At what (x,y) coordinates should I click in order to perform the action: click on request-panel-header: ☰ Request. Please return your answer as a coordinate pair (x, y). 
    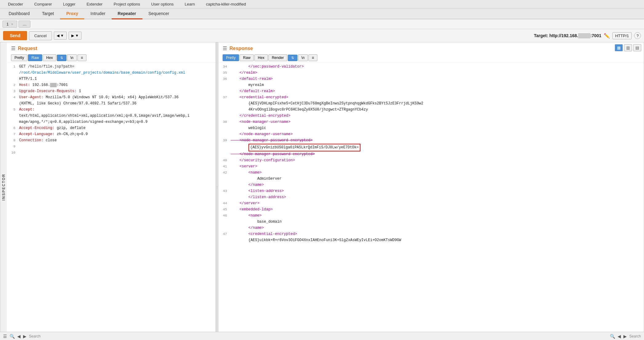
    Looking at the image, I should click on (111, 48).